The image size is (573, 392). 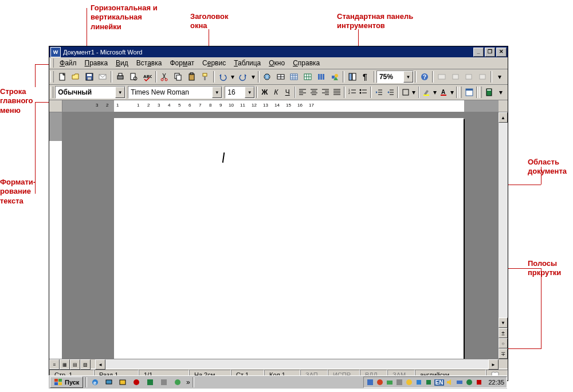 I want to click on envelope-icon, so click(x=442, y=77).